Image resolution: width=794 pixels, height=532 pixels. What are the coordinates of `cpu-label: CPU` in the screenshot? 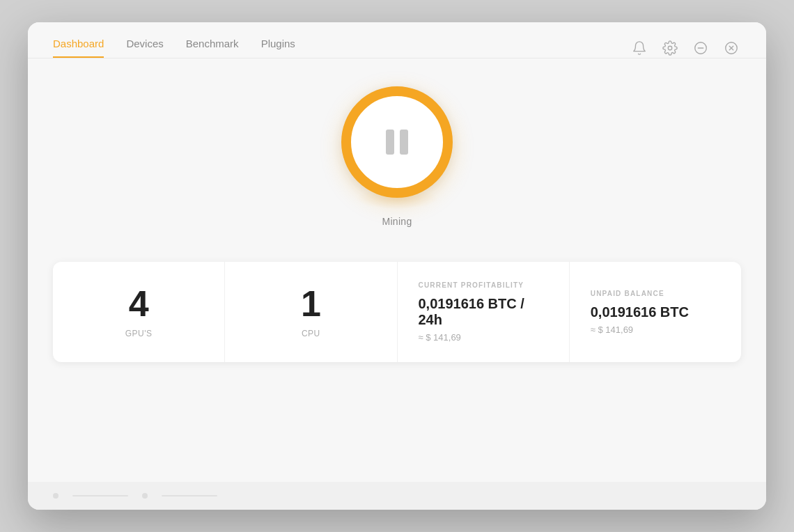 It's located at (311, 334).